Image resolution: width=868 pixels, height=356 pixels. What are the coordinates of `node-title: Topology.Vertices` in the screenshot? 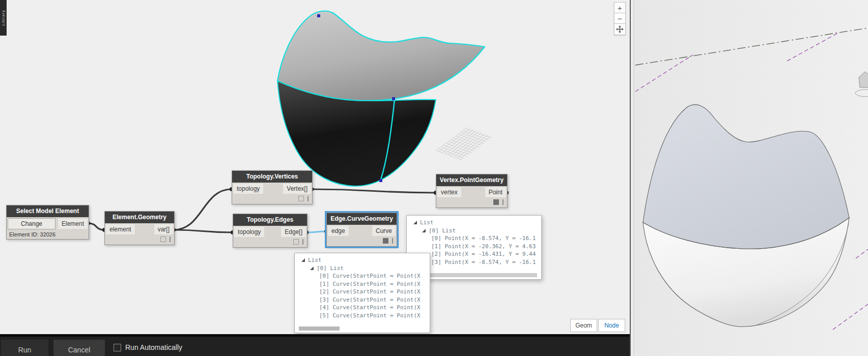 It's located at (272, 177).